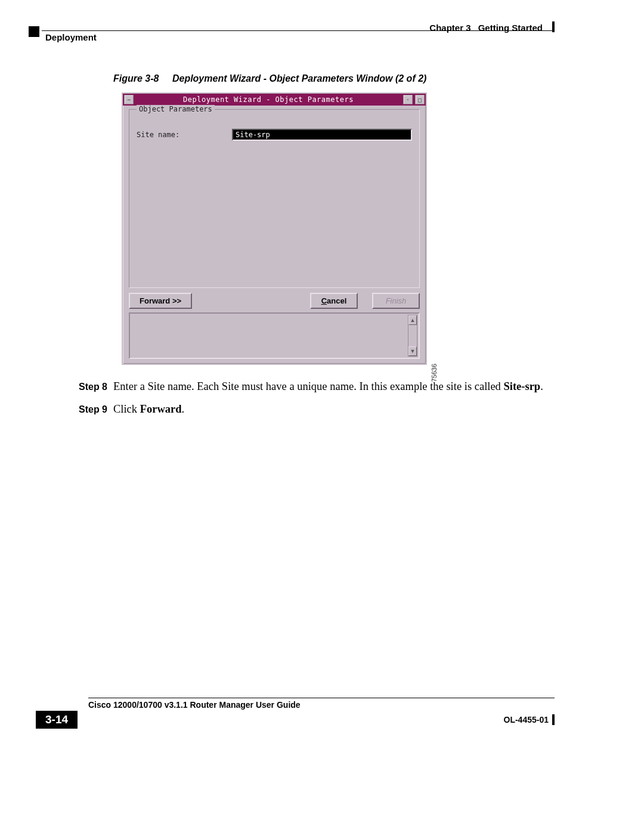  Describe the element at coordinates (526, 720) in the screenshot. I see `footer-doc-id: OL-4455-01` at that location.